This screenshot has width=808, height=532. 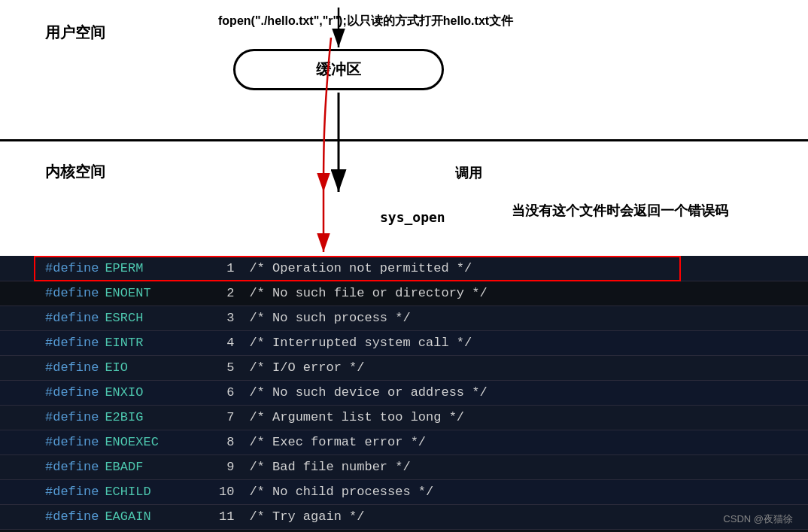 What do you see at coordinates (147, 492) in the screenshot?
I see `macro-name: ECHILD` at bounding box center [147, 492].